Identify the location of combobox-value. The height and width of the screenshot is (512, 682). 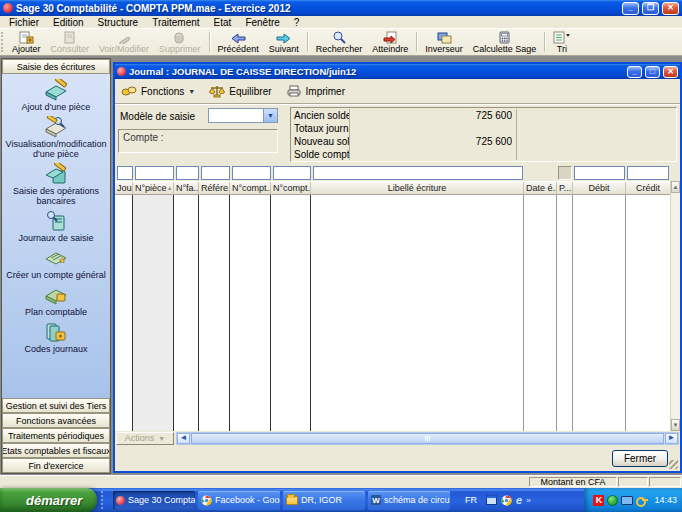
(236, 116).